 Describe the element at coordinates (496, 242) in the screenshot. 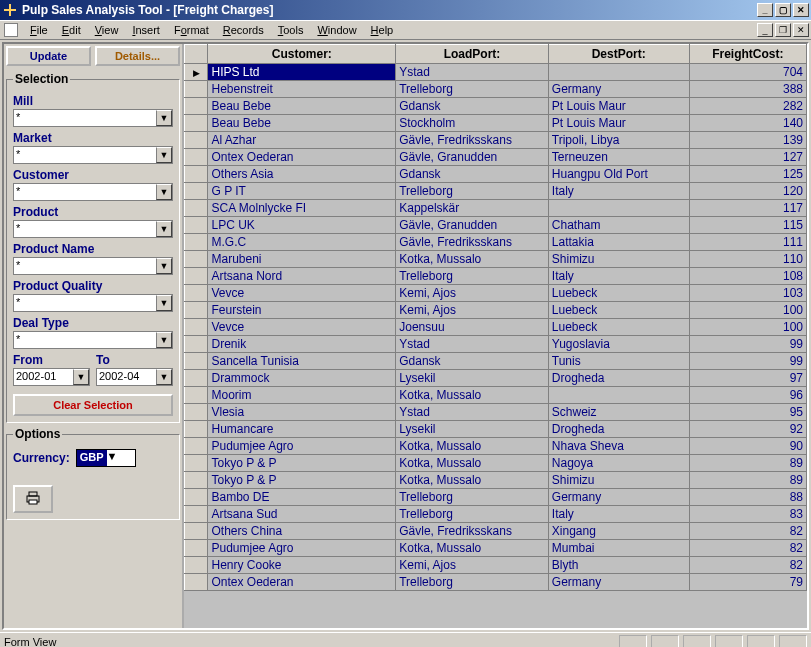

I see `table-row: M.G.CGävle, FredriksskansLattakia111` at that location.